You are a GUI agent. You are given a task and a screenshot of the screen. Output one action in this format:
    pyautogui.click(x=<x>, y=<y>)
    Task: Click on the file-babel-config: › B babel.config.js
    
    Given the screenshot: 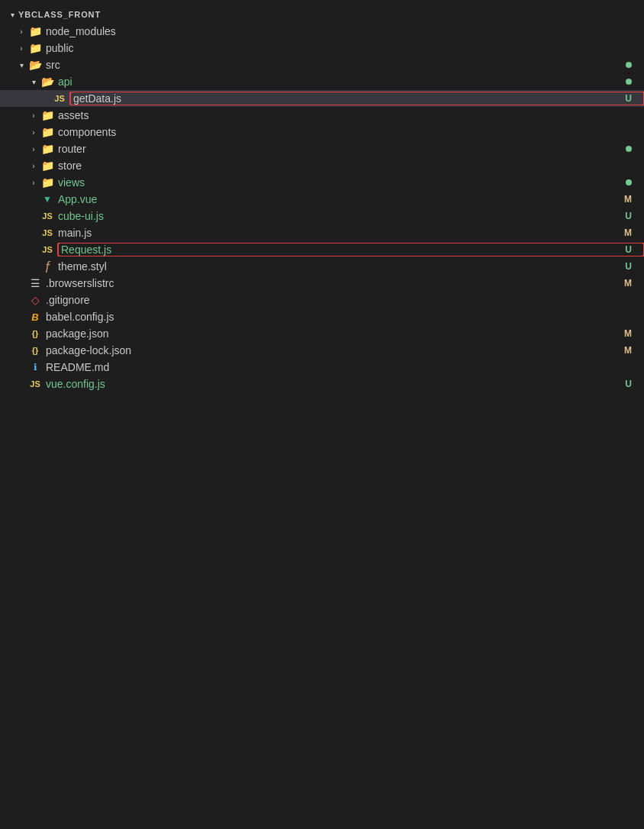 What is the action you would take?
    pyautogui.click(x=322, y=317)
    